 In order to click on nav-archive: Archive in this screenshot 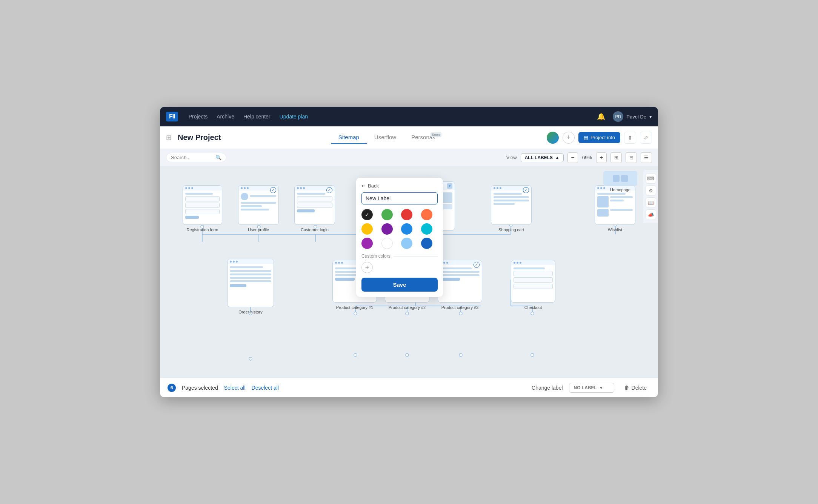, I will do `click(226, 117)`.